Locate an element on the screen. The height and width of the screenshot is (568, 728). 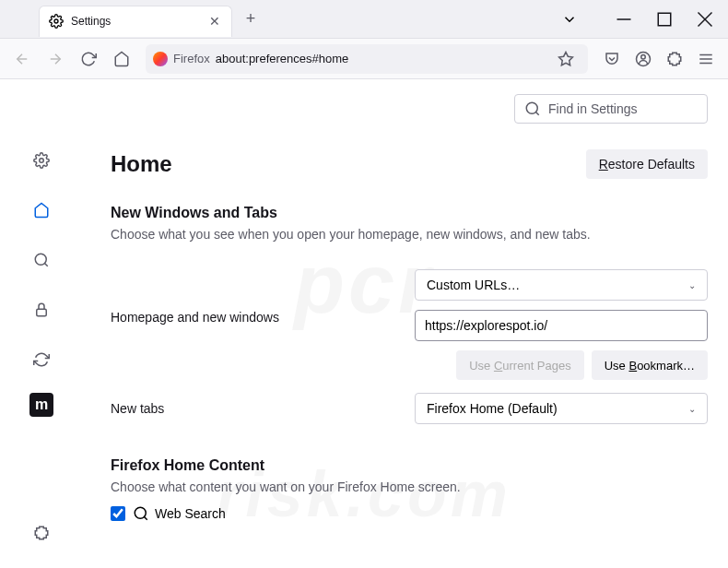
sidebar-more: m is located at coordinates (41, 405).